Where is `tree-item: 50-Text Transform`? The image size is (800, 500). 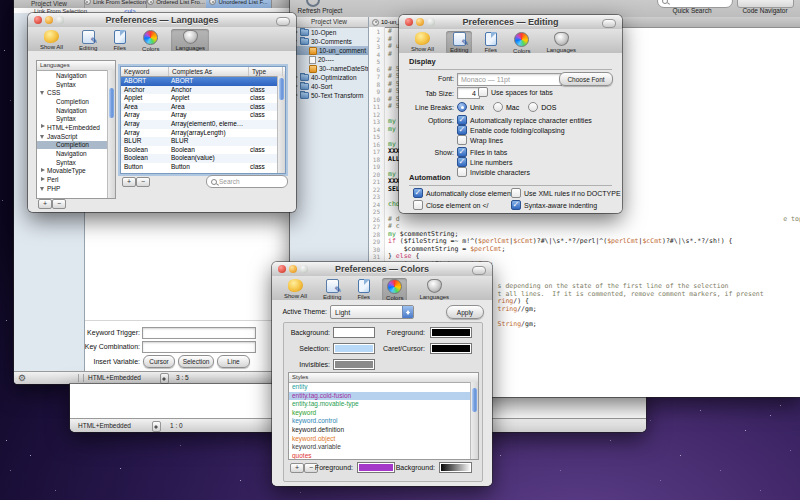
tree-item: 50-Text Transform is located at coordinates (329, 96).